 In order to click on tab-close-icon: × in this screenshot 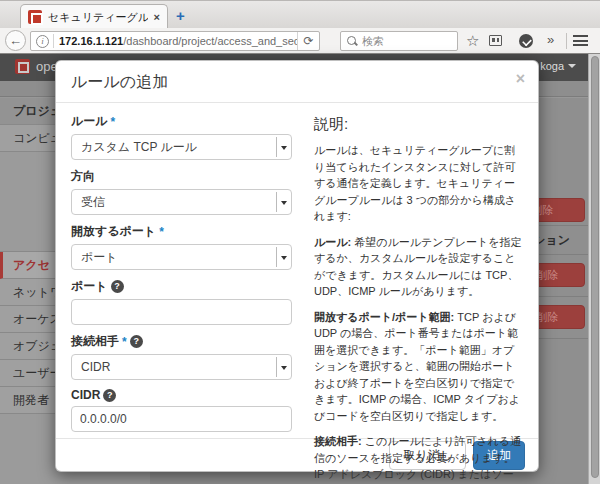, I will do `click(157, 17)`.